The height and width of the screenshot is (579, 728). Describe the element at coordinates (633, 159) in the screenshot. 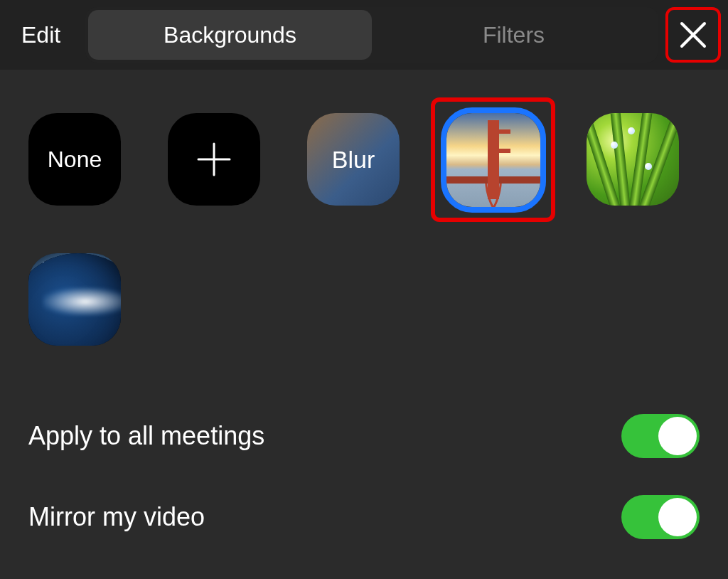

I see `background-option-grass` at that location.